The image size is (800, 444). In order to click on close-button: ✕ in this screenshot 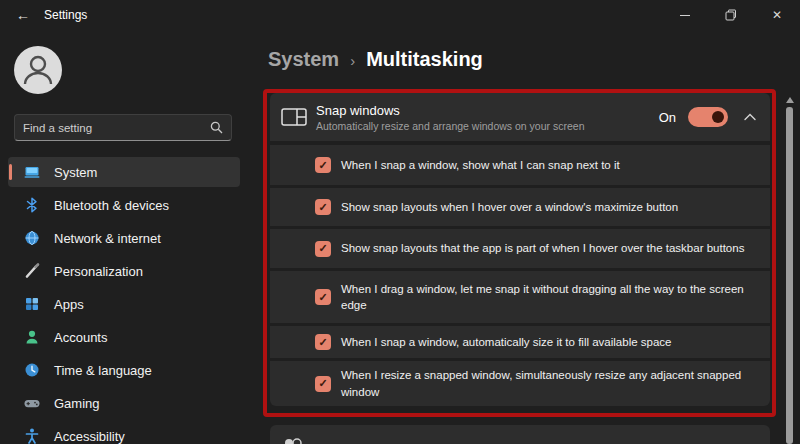, I will do `click(777, 15)`.